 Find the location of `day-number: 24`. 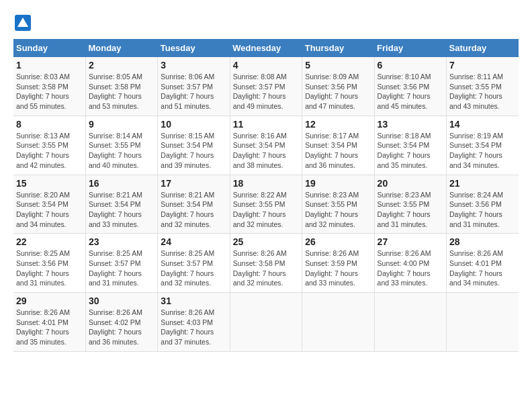

day-number: 24 is located at coordinates (193, 242).